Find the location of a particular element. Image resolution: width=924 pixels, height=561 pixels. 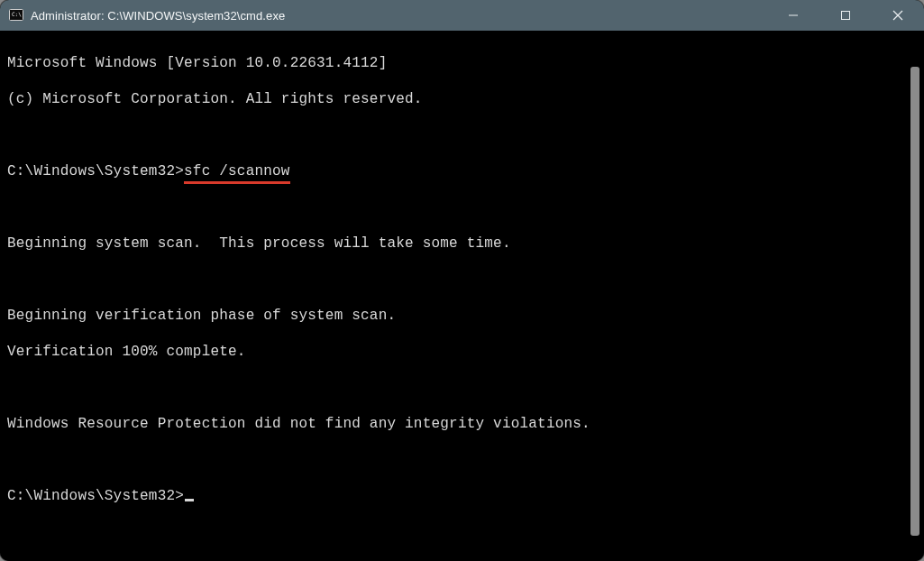

command-typed: sfc /scannow is located at coordinates (237, 173).